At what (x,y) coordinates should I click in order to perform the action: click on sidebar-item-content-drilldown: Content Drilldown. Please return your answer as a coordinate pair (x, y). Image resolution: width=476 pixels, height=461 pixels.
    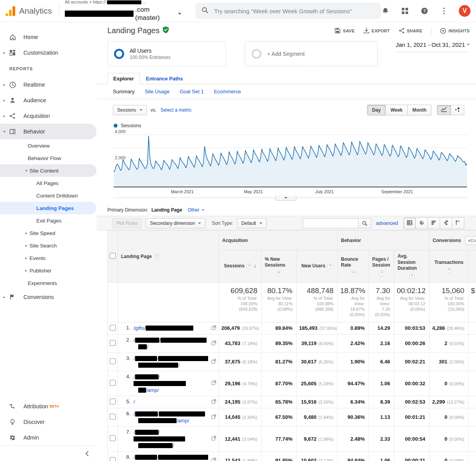
    Looking at the image, I should click on (48, 196).